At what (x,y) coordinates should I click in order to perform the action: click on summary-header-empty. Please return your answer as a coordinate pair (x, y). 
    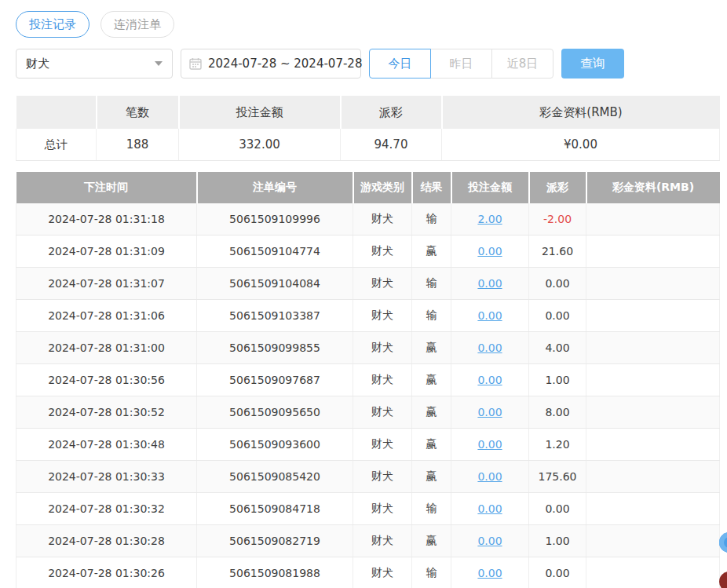
    Looking at the image, I should click on (57, 112).